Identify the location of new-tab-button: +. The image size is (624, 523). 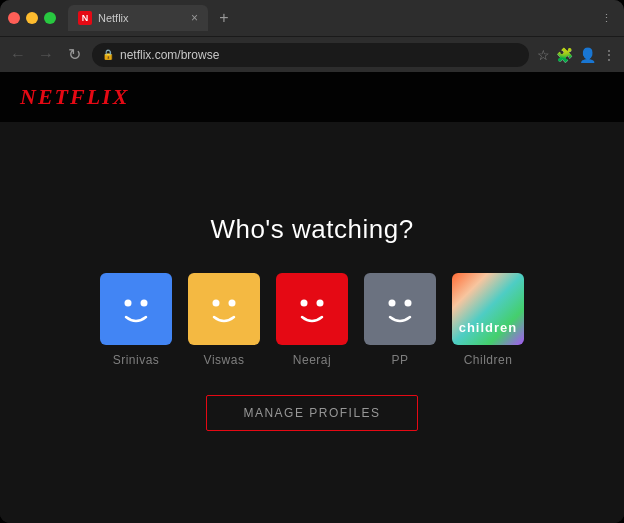
(224, 18).